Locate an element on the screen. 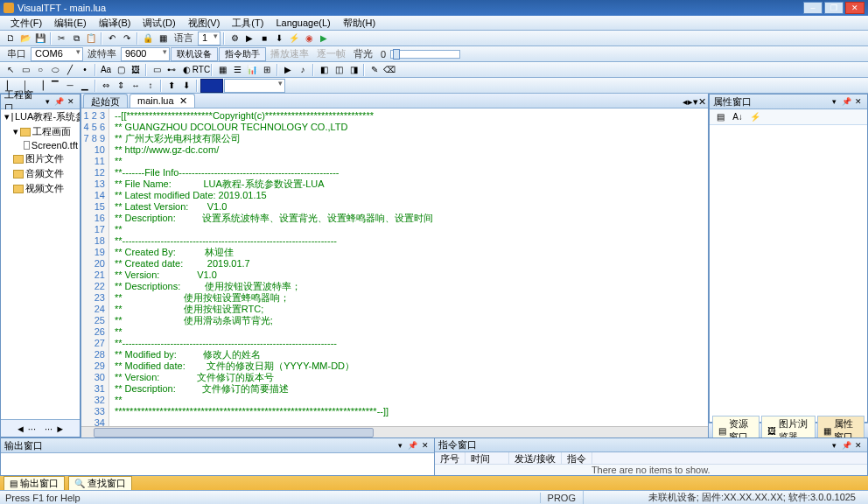  tree-item: 视频文件 is located at coordinates (40, 189).